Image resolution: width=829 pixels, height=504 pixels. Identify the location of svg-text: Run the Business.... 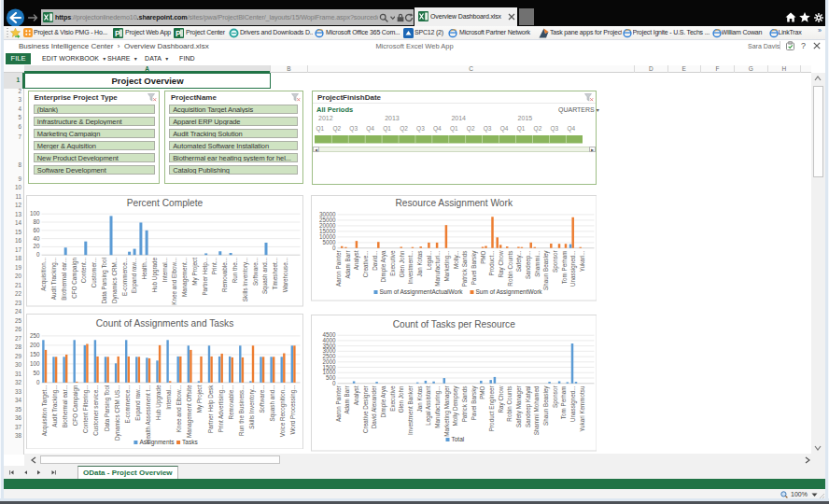
(241, 411).